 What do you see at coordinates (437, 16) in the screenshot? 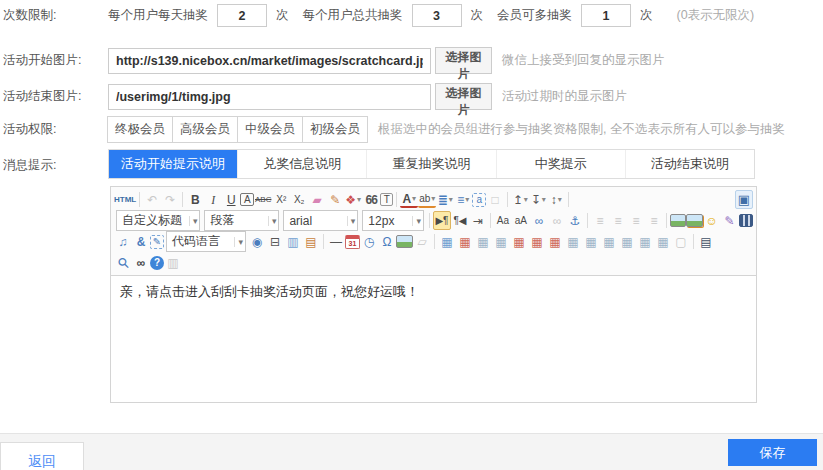
I see `total-draw-count-input` at bounding box center [437, 16].